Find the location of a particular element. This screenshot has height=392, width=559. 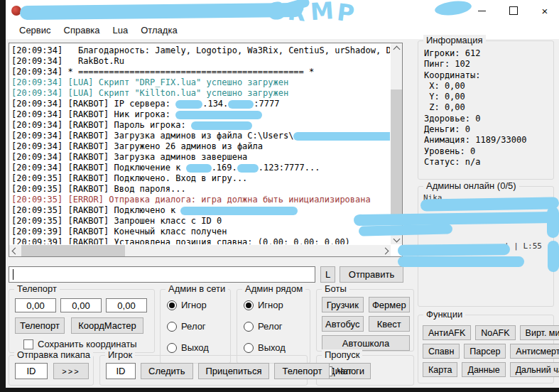

scroll-up-button is located at coordinates (396, 49).